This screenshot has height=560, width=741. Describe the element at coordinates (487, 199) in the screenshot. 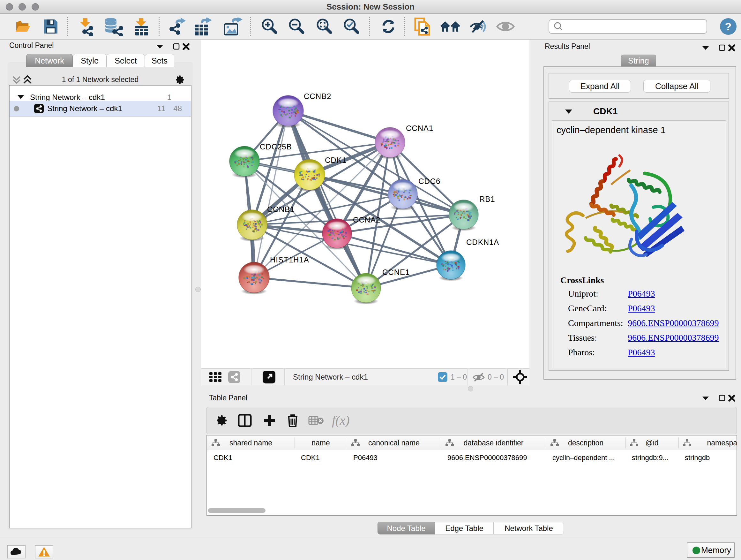

I see `svg-text: RB1` at that location.